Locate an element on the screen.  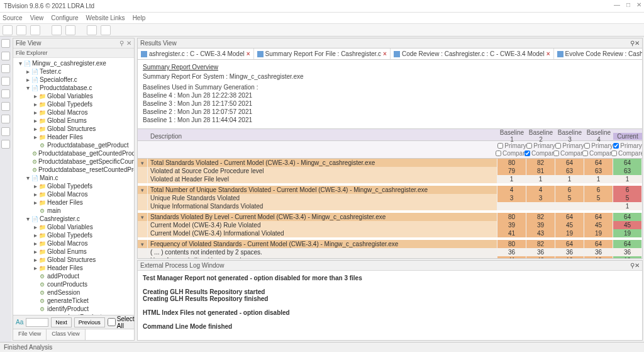
tree-node: ▾📄Productdatabase.c is located at coordinates (74, 88).